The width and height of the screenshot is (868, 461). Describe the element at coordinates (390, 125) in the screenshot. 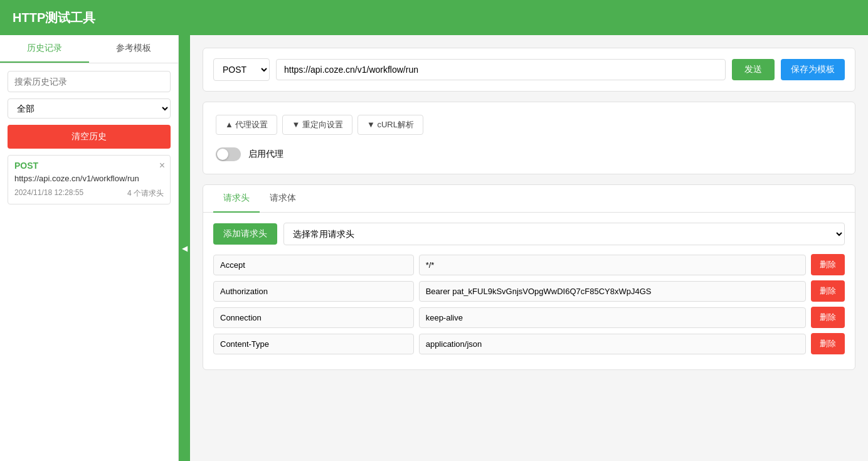

I see `curl-parse-button: ▼ cURL解析` at that location.